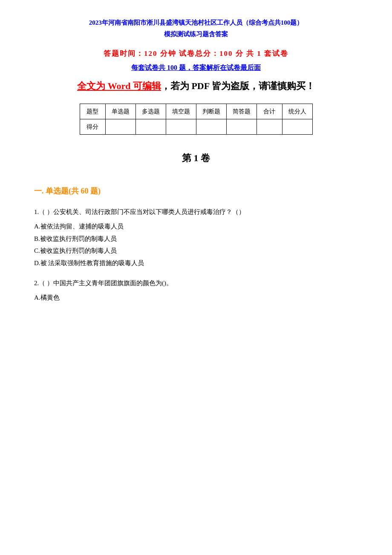 The image size is (392, 555). What do you see at coordinates (196, 283) in the screenshot?
I see `question-2-text: 2.（ ）中国共产主义青年团团旗旗面的颜色为()。` at bounding box center [196, 283].